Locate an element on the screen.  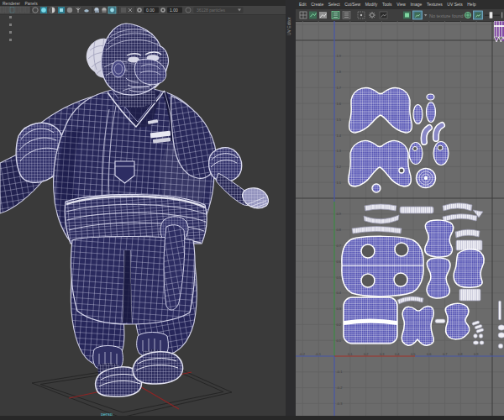
svg-text: 1.7 is located at coordinates (339, 87).